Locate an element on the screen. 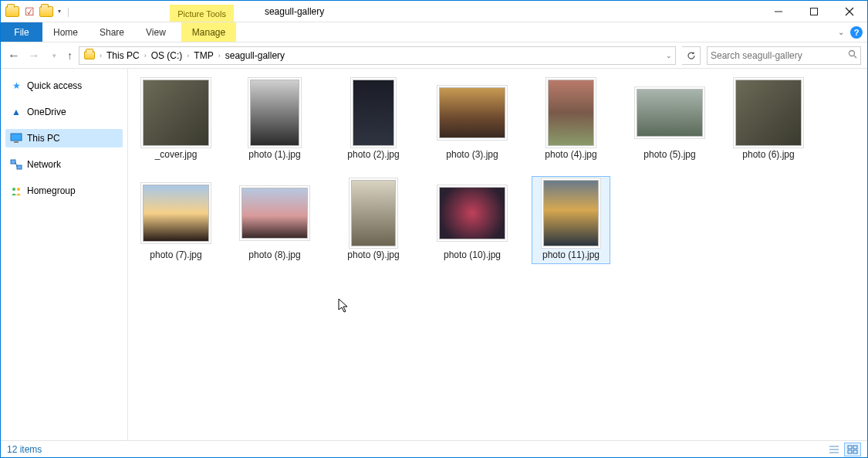 The height and width of the screenshot is (458, 868). thumbnails-view-button is located at coordinates (853, 450).